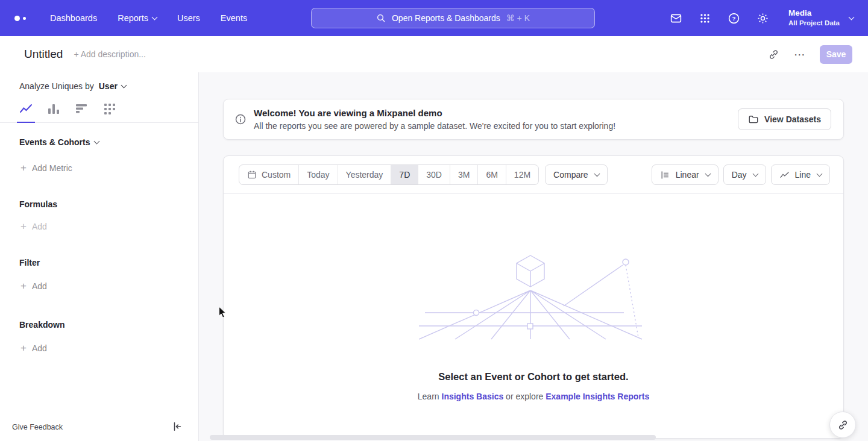 The height and width of the screenshot is (441, 868). I want to click on chart-options: Linear Day Line, so click(741, 175).